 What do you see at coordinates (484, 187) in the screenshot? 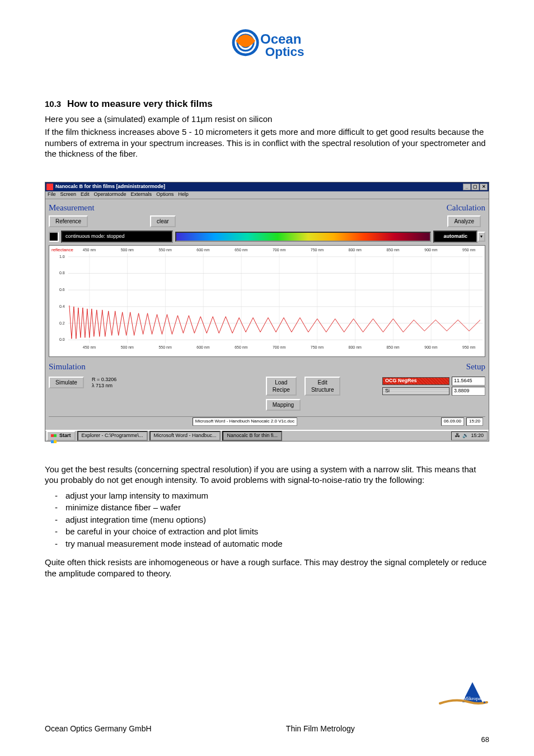
I see `close-button: ✕` at bounding box center [484, 187].